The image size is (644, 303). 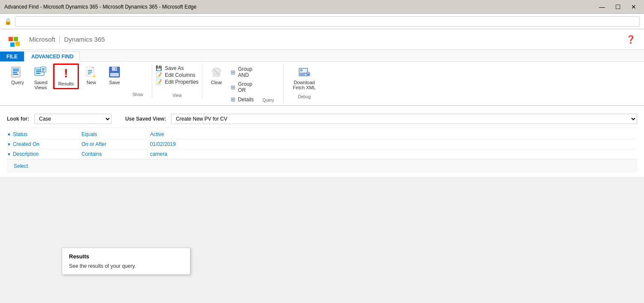 I want to click on look-for-bar: Look for: Case Use Saved View: Create Ne…, so click(x=322, y=119).